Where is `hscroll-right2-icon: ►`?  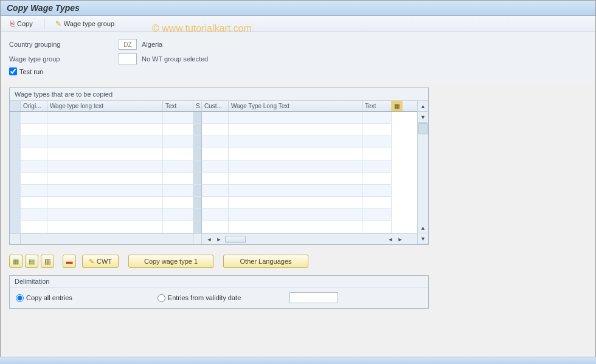
hscroll-right2-icon: ► is located at coordinates (400, 239).